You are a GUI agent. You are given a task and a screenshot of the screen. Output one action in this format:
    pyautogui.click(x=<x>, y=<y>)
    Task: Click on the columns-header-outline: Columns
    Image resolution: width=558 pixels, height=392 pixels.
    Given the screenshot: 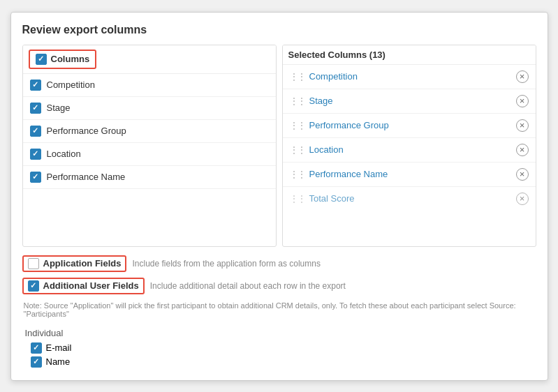 What is the action you would take?
    pyautogui.click(x=63, y=59)
    